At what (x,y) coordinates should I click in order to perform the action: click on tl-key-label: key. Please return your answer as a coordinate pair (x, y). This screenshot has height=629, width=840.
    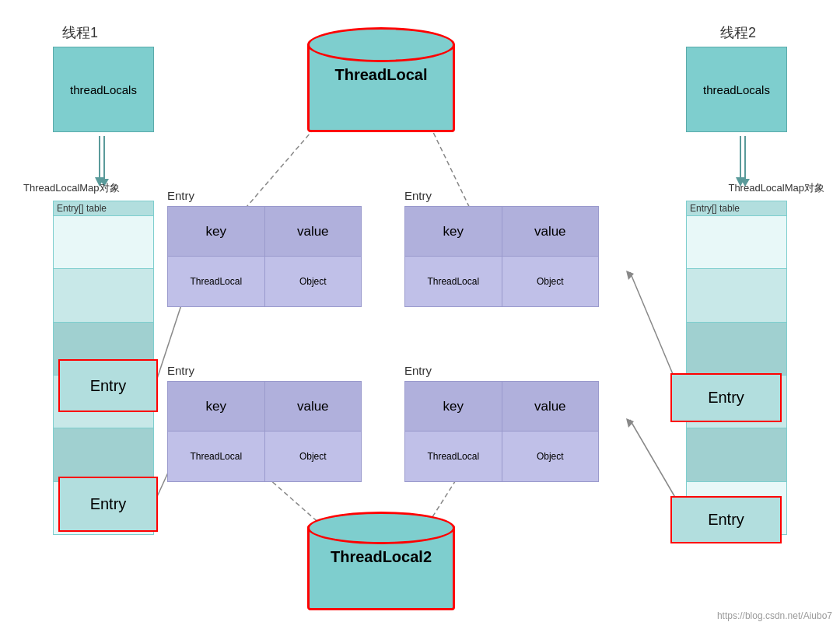
    Looking at the image, I should click on (216, 232).